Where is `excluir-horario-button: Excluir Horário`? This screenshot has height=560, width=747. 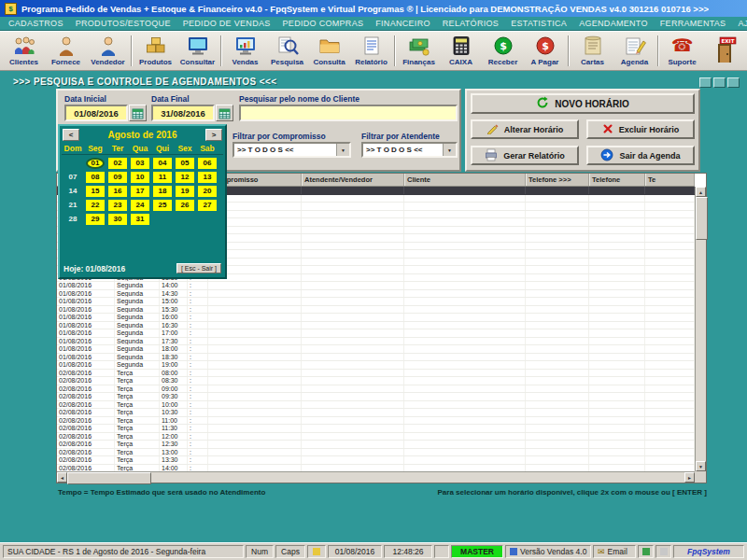 excluir-horario-button: Excluir Horário is located at coordinates (641, 129).